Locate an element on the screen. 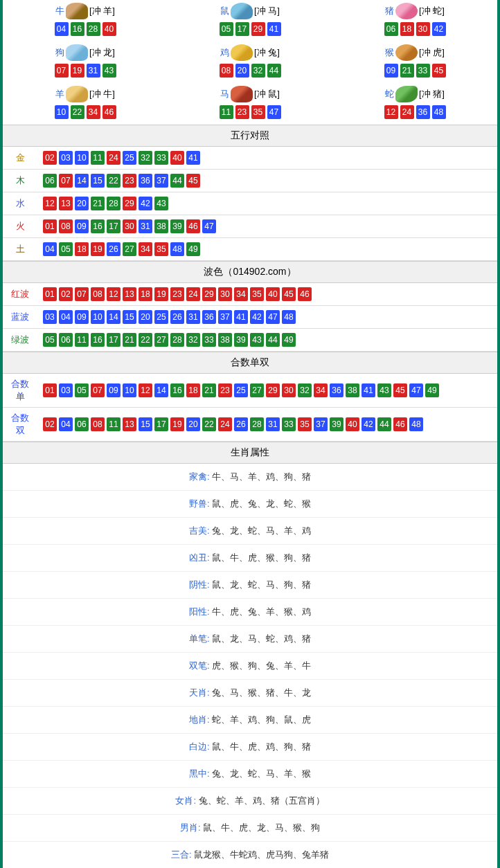  row-numbers: 0204060811131517192022242628313335373940… is located at coordinates (267, 425).